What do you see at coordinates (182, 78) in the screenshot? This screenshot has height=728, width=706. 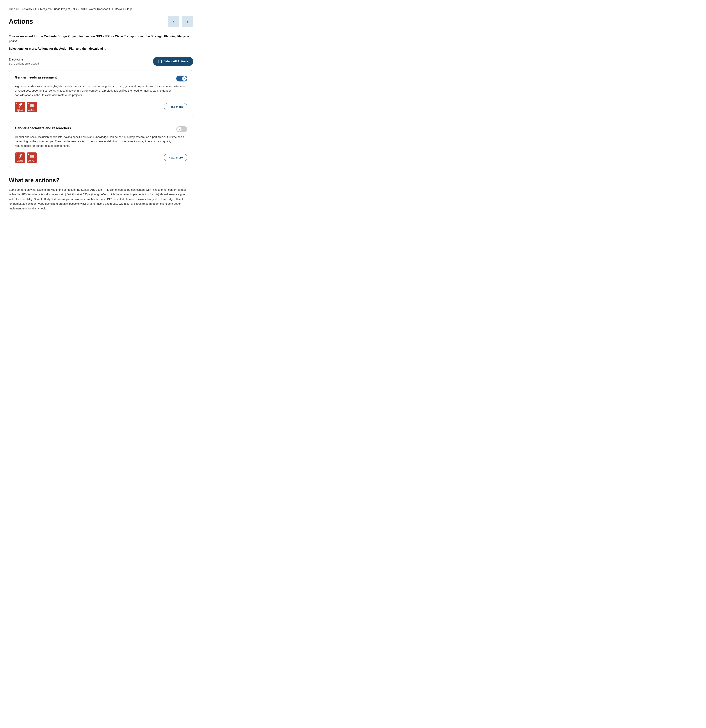 I see `toggle-track-1: ✓` at bounding box center [182, 78].